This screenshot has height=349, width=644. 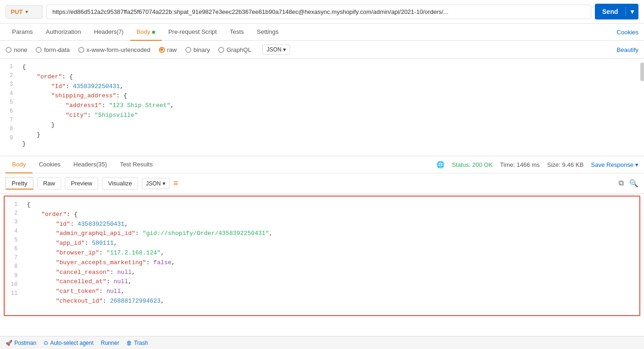 I want to click on method-chevron-icon: ▾, so click(x=27, y=12).